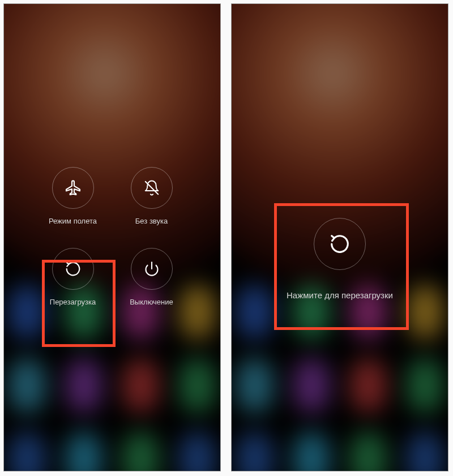 The width and height of the screenshot is (453, 476). What do you see at coordinates (340, 295) in the screenshot?
I see `reboot-confirm-label: Нажмите для перезагрузки` at bounding box center [340, 295].